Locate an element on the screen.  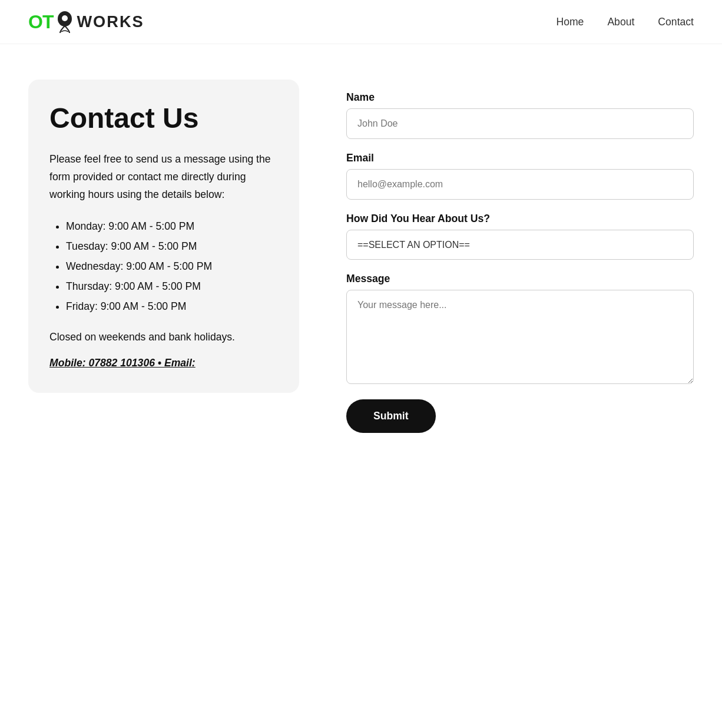
nav-home: Home is located at coordinates (570, 22).